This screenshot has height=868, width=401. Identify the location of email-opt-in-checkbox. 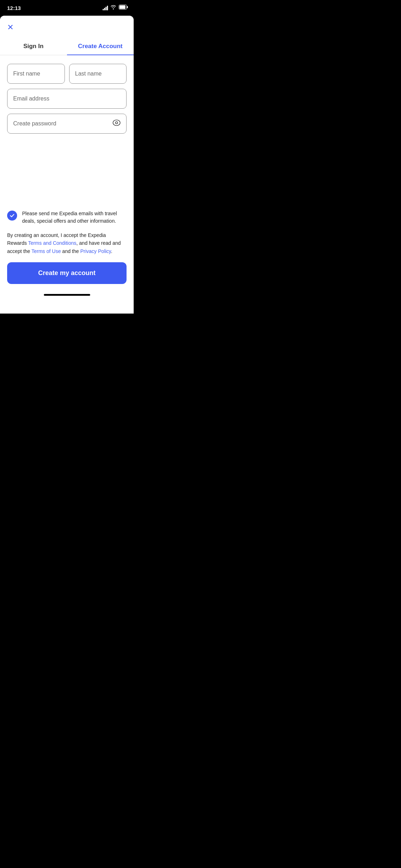
(12, 216).